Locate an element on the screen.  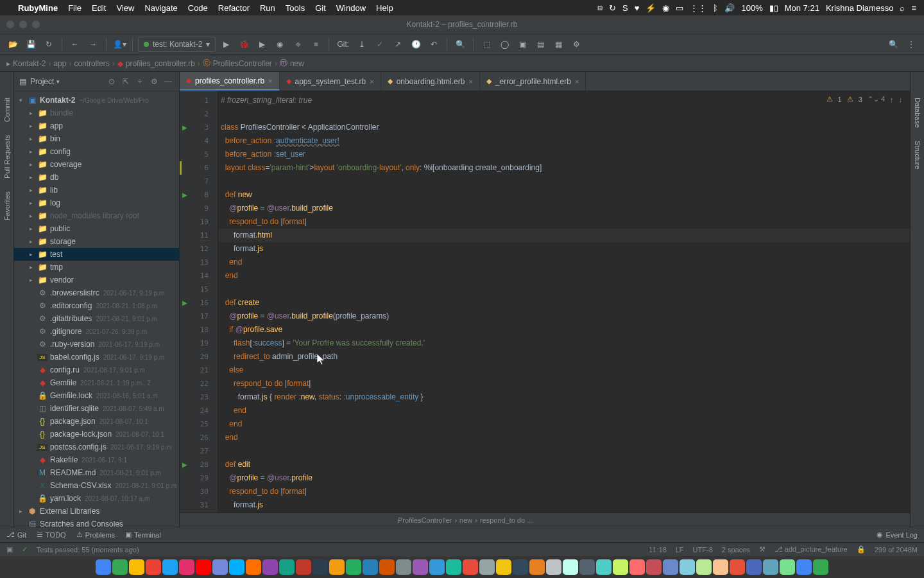
tree-file: ⚙.ruby-version2021-06-17, 9:19 p.m is located at coordinates (96, 344).